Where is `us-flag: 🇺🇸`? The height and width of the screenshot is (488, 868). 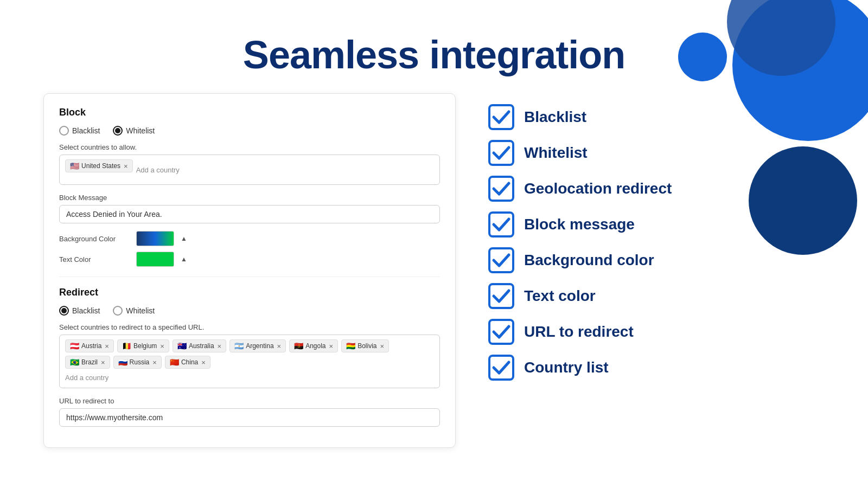 us-flag: 🇺🇸 is located at coordinates (75, 166).